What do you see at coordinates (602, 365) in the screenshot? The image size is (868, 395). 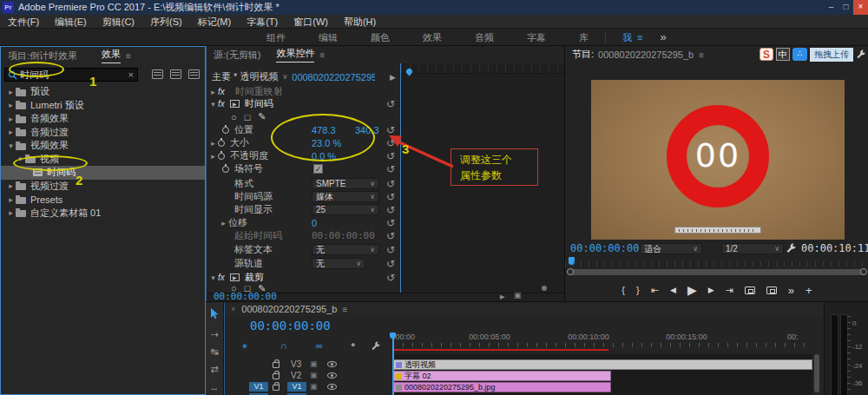 I see `clip-transparent-video: 透明视频` at bounding box center [602, 365].